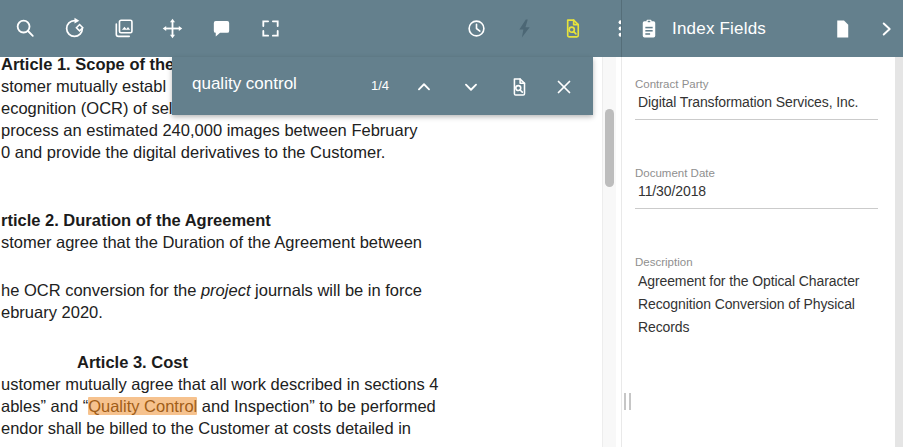  What do you see at coordinates (311, 312) in the screenshot?
I see `doc-line: ebruary 2020.` at bounding box center [311, 312].